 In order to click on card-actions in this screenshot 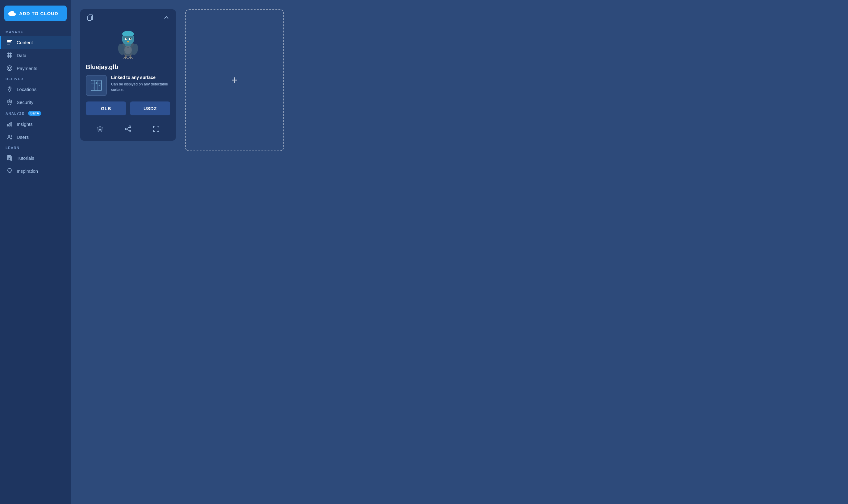, I will do `click(128, 128)`.